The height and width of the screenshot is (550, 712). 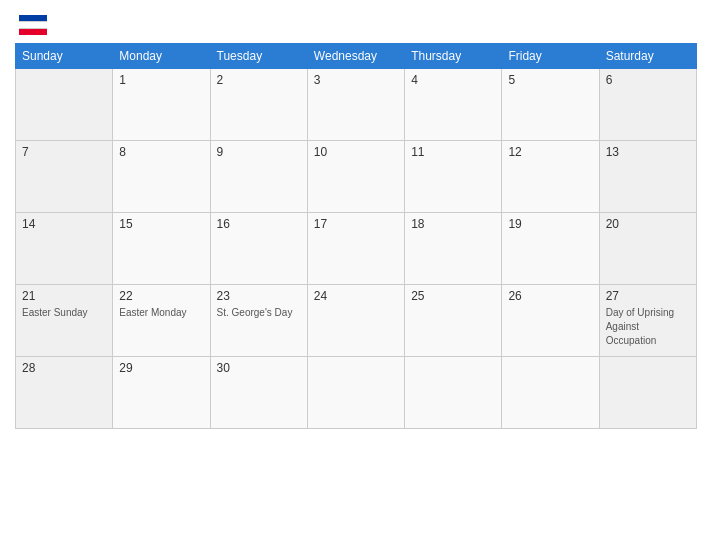 I want to click on calendar-cell: 21Easter Sunday, so click(x=64, y=321).